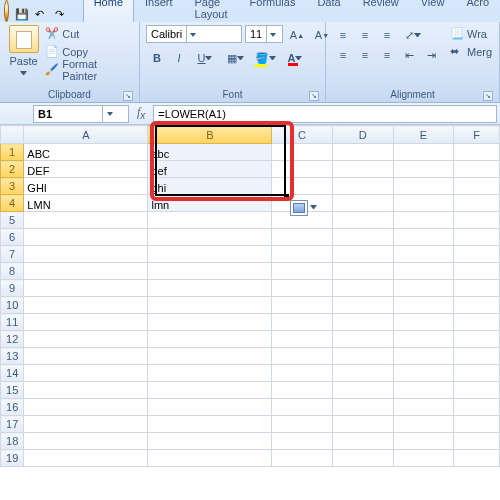 This screenshot has width=500, height=500. Describe the element at coordinates (362, 220) in the screenshot. I see `cell-D5` at that location.